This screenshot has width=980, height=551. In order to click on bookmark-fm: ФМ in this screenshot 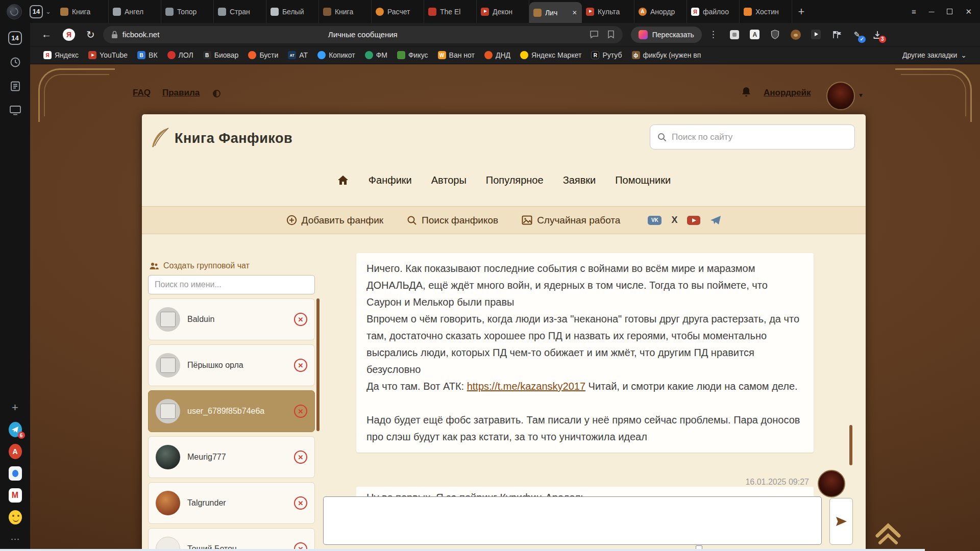, I will do `click(376, 55)`.